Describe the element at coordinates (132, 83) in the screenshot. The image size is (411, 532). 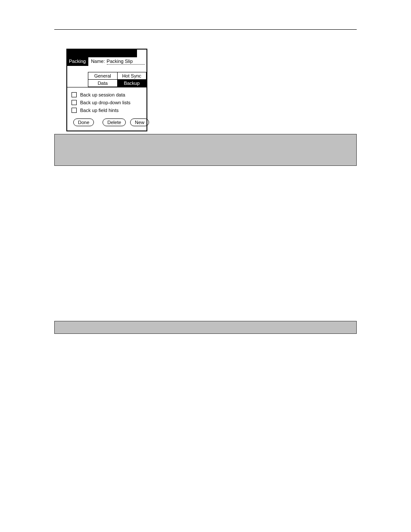
I see `tab-backup: Backup` at that location.